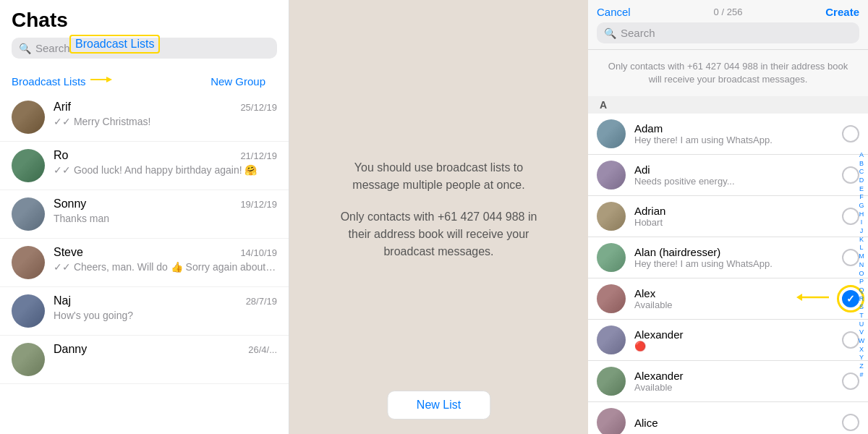 This screenshot has height=434, width=868. What do you see at coordinates (145, 117) in the screenshot?
I see `chat-item-arif: Arif 25/12/19 ✓✓ Merry Christmas!` at bounding box center [145, 117].